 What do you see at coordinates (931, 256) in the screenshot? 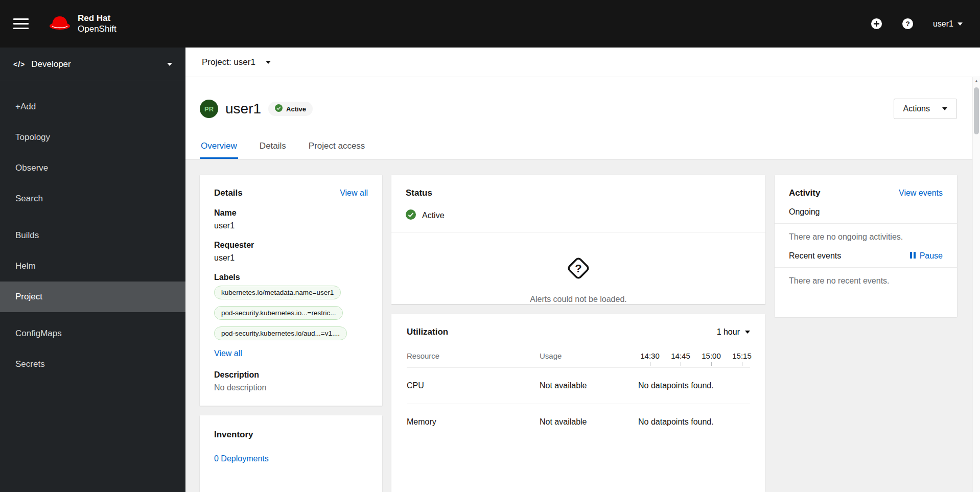
I see `pause-label: Pause` at bounding box center [931, 256].